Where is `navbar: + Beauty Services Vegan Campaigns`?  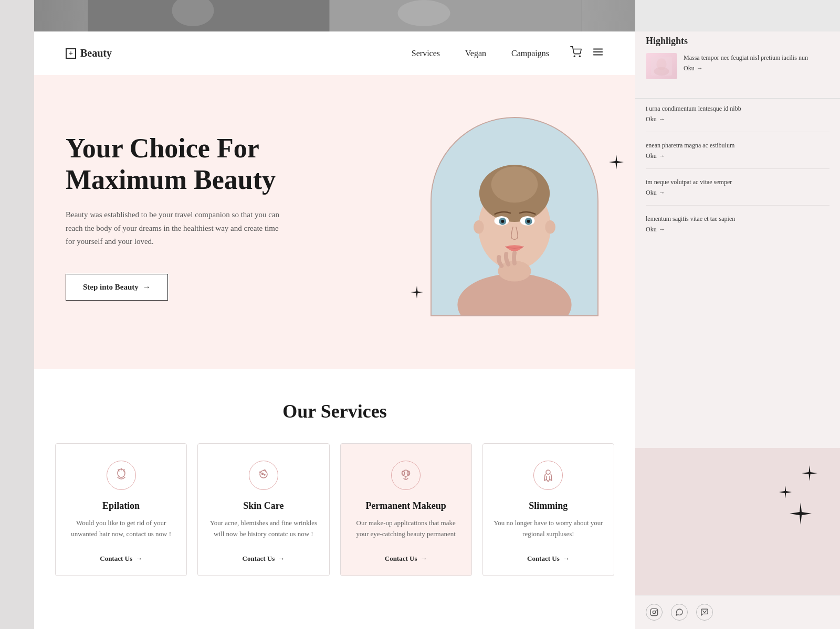
navbar: + Beauty Services Vegan Campaigns is located at coordinates (335, 54).